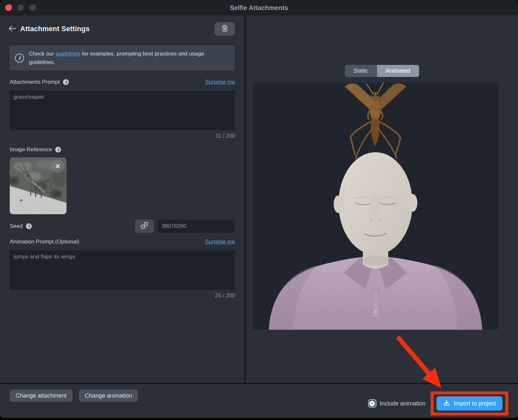 This screenshot has width=518, height=420. Describe the element at coordinates (122, 296) in the screenshot. I see `animation-prompt-counter: 25 / 200` at that location.